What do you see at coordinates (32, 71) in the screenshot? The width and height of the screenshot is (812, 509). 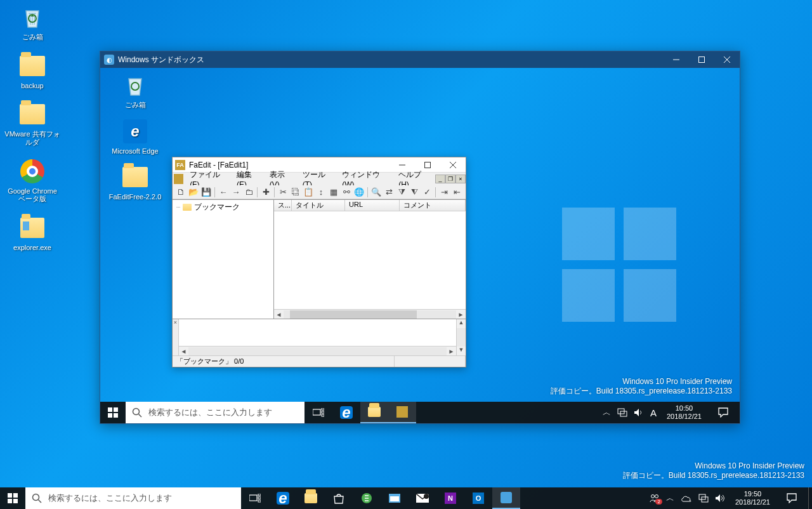 I see `desktop-icon-backup: backup` at bounding box center [32, 71].